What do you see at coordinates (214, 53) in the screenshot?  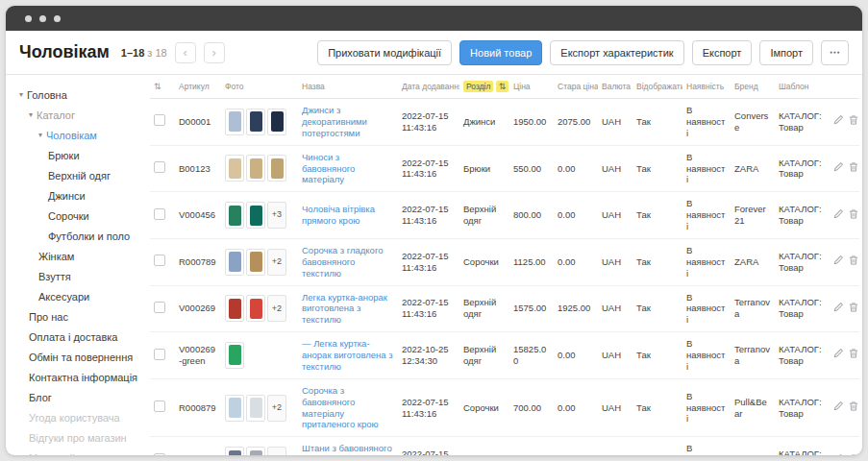 I see `pagination-next-button: ›` at bounding box center [214, 53].